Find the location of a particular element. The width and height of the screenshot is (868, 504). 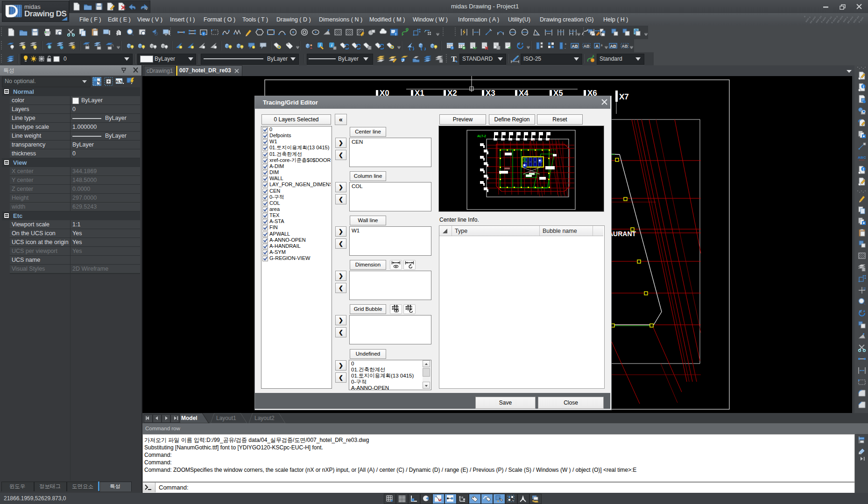

svg-text: ALT-2 is located at coordinates (482, 136).